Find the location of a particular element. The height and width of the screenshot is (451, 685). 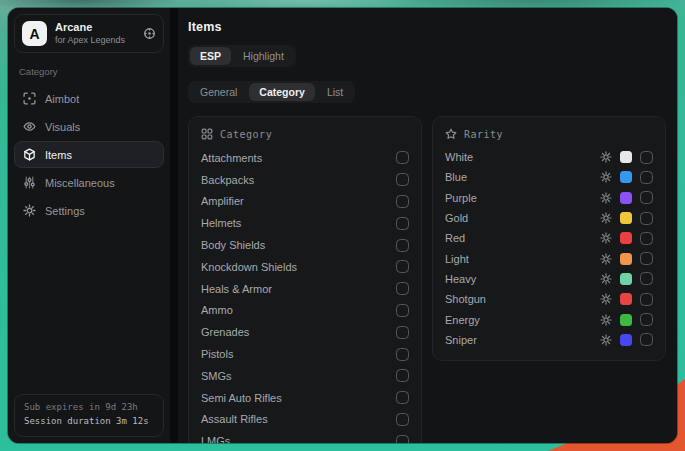

tab-esp: ESP is located at coordinates (210, 56).